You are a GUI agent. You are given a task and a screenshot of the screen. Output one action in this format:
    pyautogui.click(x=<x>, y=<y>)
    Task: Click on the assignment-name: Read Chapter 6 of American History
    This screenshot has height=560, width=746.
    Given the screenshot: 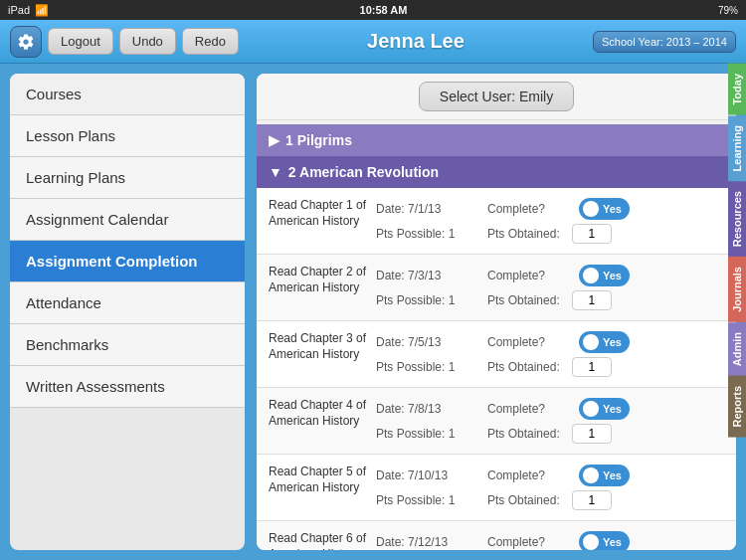 What is the action you would take?
    pyautogui.click(x=318, y=541)
    